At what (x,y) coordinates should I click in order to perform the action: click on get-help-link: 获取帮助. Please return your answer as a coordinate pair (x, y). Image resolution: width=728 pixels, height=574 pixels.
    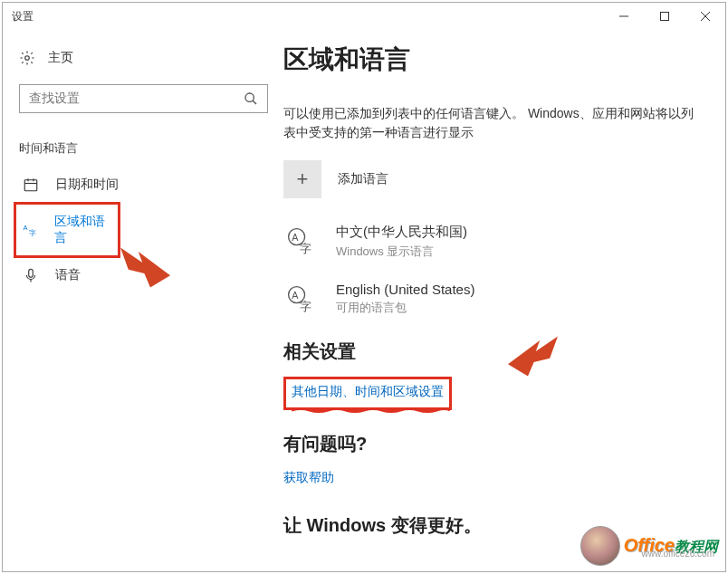
    Looking at the image, I should click on (309, 477).